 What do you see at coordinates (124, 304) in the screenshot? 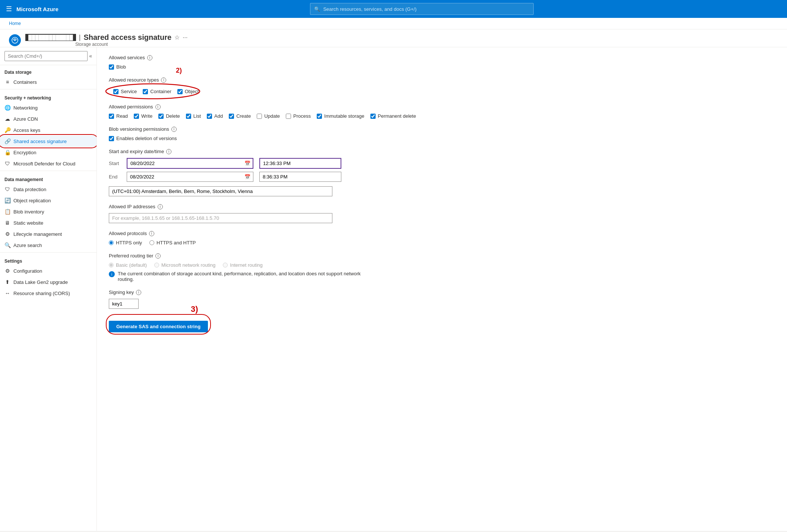
I see `signing-key-select: key1 key2` at bounding box center [124, 304].